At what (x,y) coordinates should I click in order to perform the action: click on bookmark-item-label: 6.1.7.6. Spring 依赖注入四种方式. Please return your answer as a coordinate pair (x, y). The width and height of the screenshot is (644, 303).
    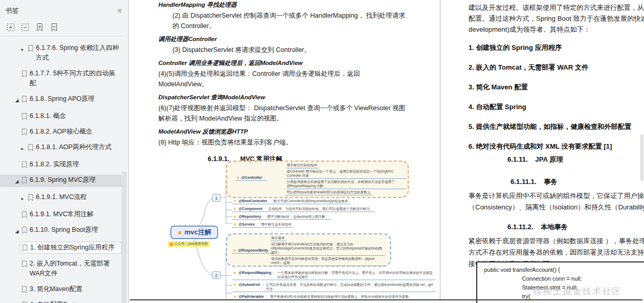
    Looking at the image, I should click on (79, 53).